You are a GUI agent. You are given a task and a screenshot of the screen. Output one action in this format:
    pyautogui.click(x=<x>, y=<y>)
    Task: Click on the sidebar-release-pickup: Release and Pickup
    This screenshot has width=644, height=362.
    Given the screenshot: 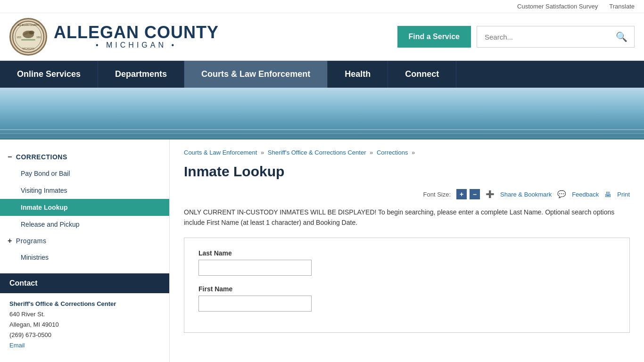 What is the action you would take?
    pyautogui.click(x=85, y=224)
    